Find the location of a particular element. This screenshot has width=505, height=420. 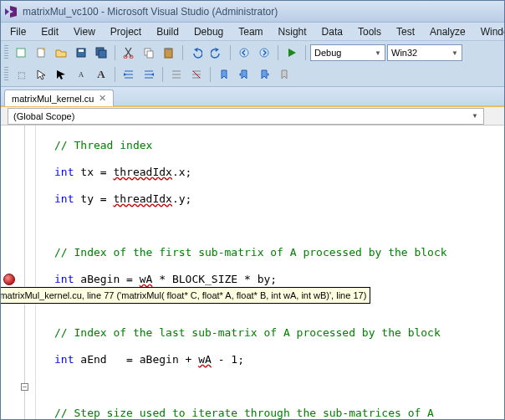

clear-bookmarks-button is located at coordinates (284, 74).